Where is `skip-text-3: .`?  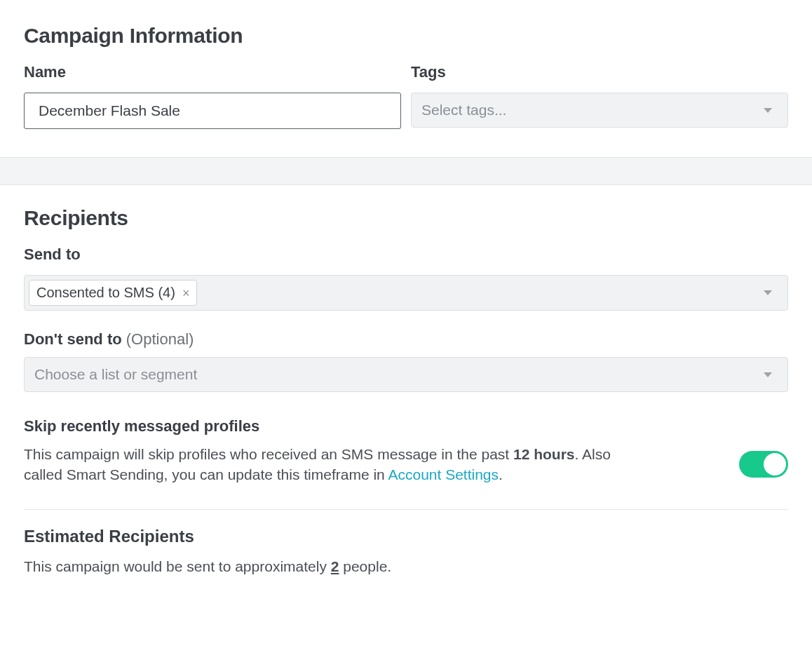 skip-text-3: . is located at coordinates (501, 474).